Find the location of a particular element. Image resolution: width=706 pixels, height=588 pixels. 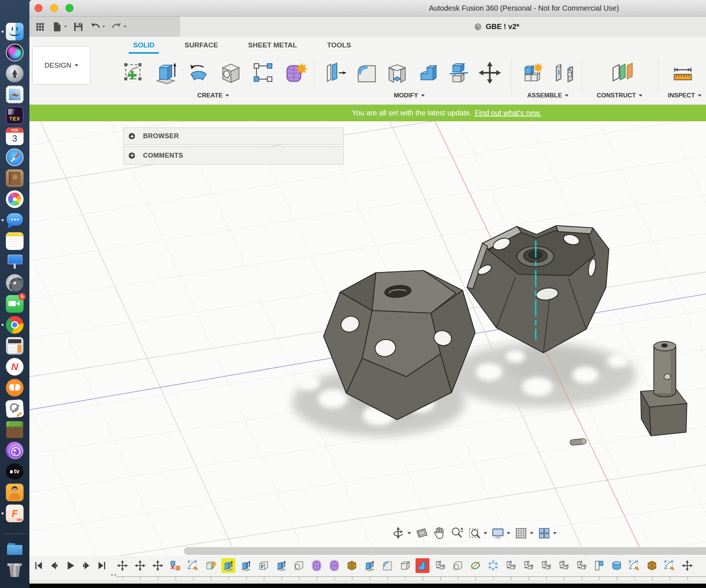

nav-zoom is located at coordinates (457, 533).